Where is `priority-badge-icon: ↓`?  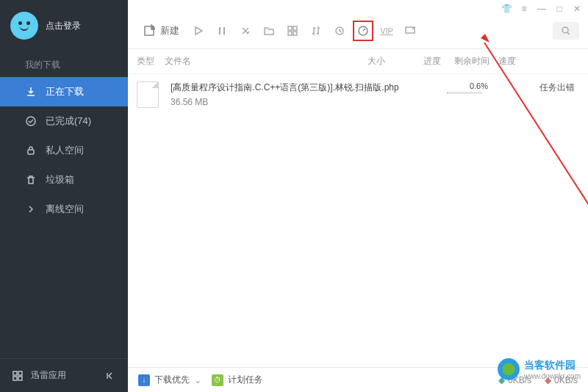
priority-badge-icon: ↓ is located at coordinates (144, 380).